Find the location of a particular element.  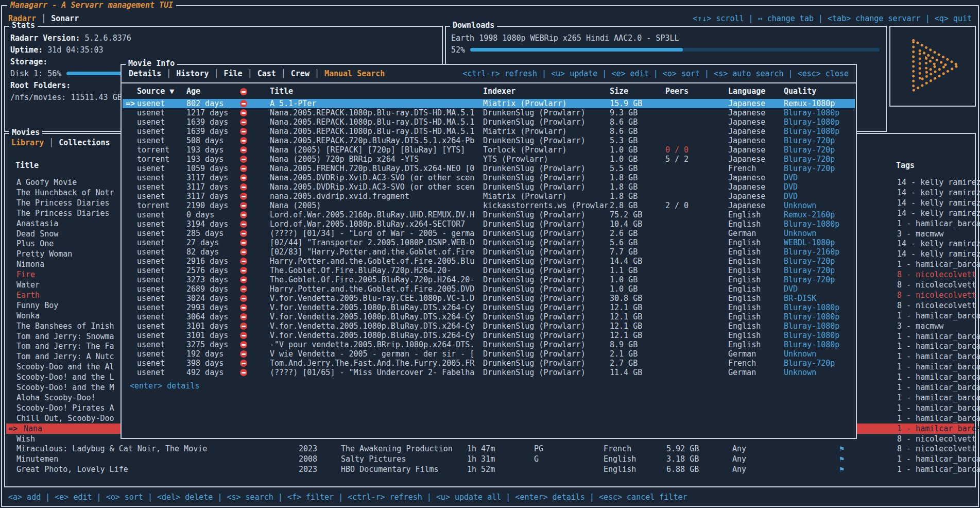

release-title-cell: Nana (2005) is located at coordinates (375, 206).